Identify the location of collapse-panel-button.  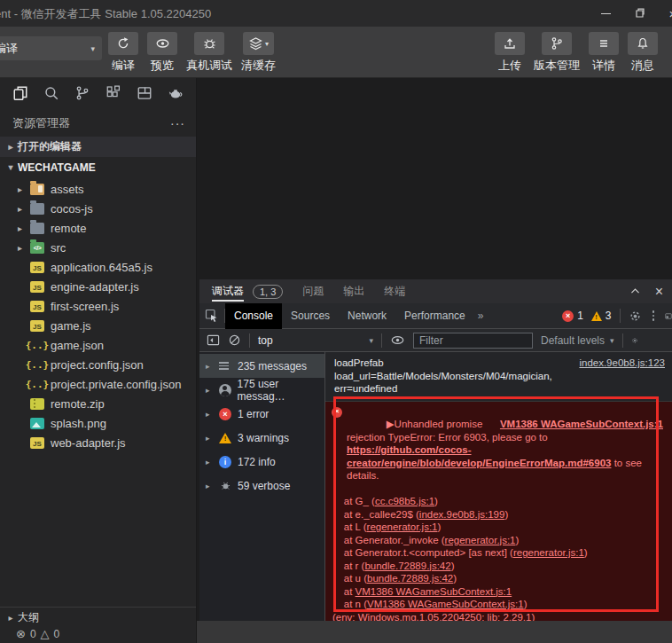
(635, 291).